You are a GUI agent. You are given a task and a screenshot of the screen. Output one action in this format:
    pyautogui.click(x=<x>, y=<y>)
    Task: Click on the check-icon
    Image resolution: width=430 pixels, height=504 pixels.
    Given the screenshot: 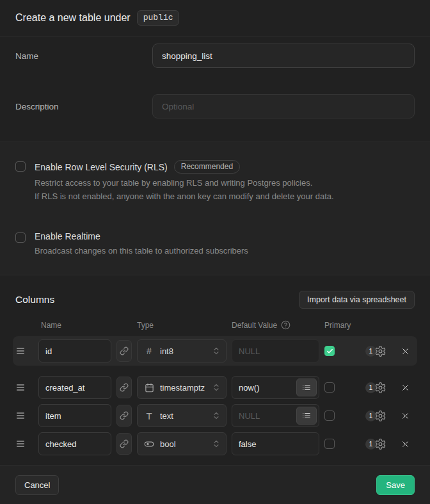 What is the action you would take?
    pyautogui.click(x=330, y=351)
    